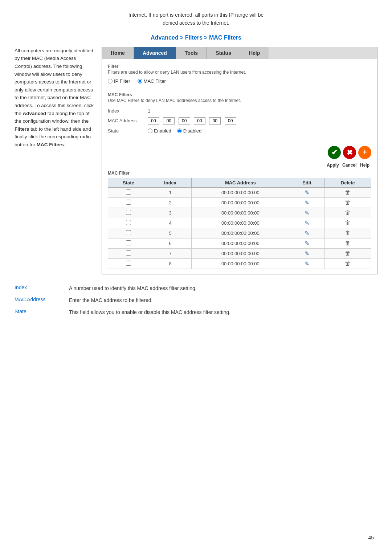  I want to click on cancel-label: Cancel, so click(349, 165).